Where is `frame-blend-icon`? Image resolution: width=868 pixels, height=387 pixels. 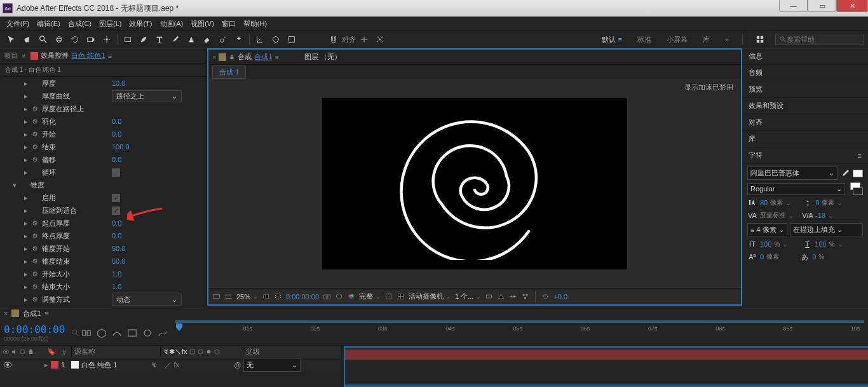 frame-blend-icon is located at coordinates (132, 333).